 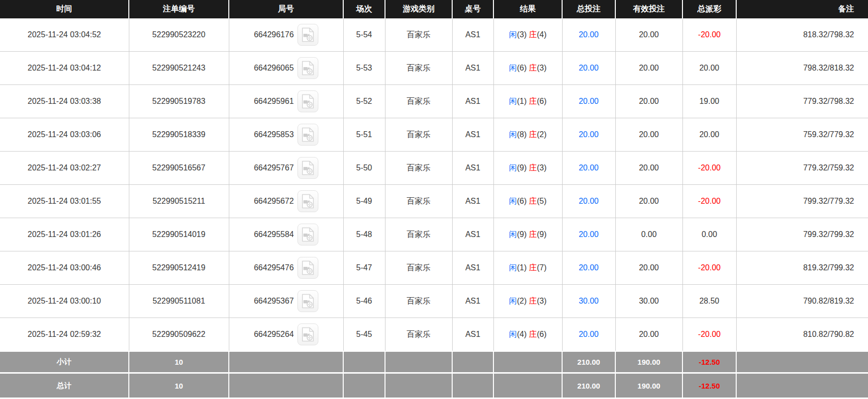 I want to click on round-no: 664296065, so click(x=274, y=68).